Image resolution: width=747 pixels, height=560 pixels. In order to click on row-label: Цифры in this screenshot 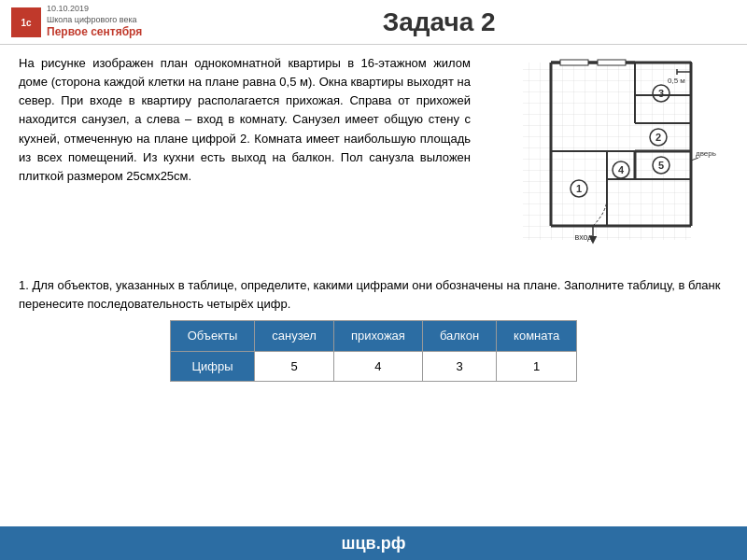, I will do `click(213, 366)`.